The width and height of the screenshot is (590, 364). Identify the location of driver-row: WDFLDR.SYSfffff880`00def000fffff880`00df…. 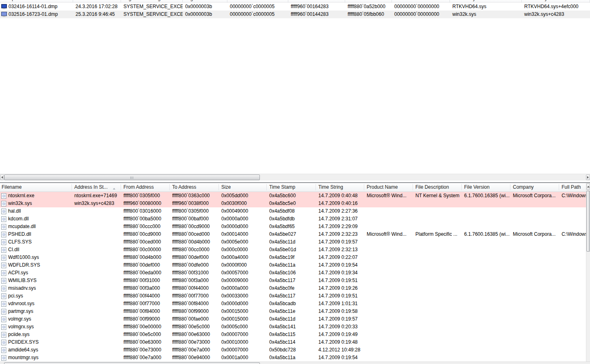
(293, 265).